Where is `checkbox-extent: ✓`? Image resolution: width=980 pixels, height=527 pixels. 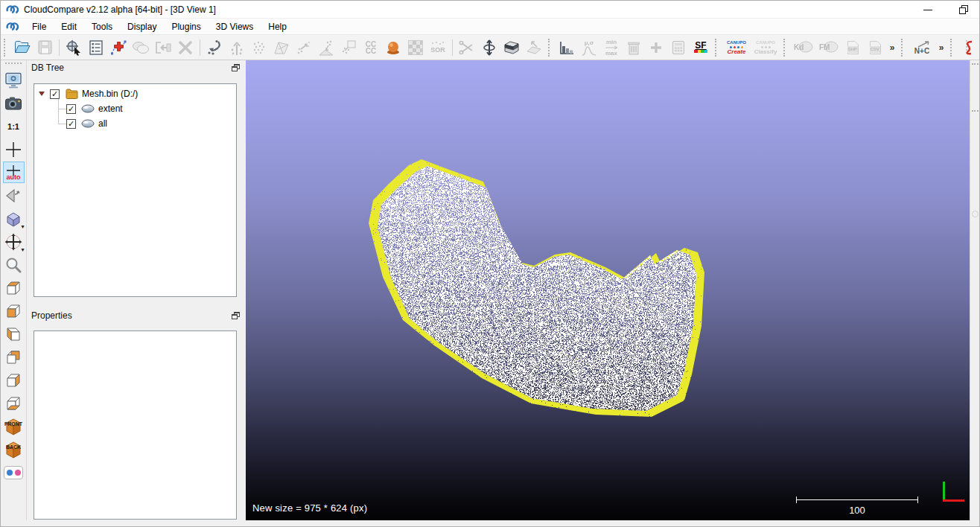 checkbox-extent: ✓ is located at coordinates (71, 109).